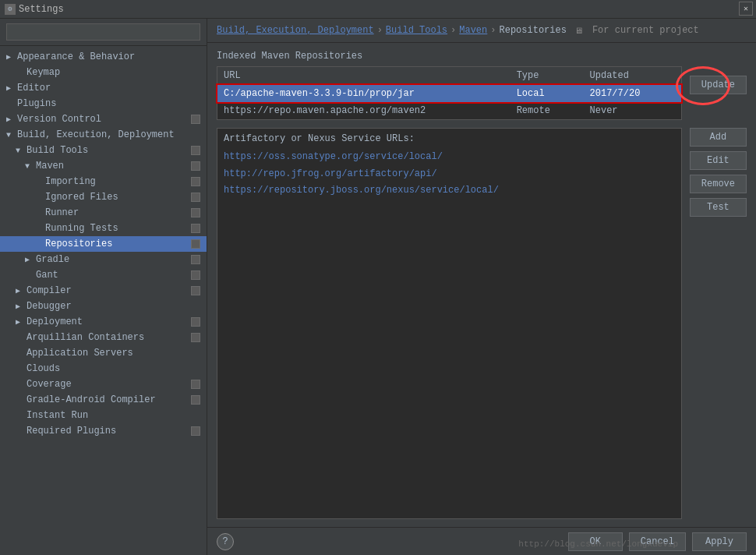  What do you see at coordinates (225, 542) in the screenshot?
I see `footer-left: ?` at bounding box center [225, 542].